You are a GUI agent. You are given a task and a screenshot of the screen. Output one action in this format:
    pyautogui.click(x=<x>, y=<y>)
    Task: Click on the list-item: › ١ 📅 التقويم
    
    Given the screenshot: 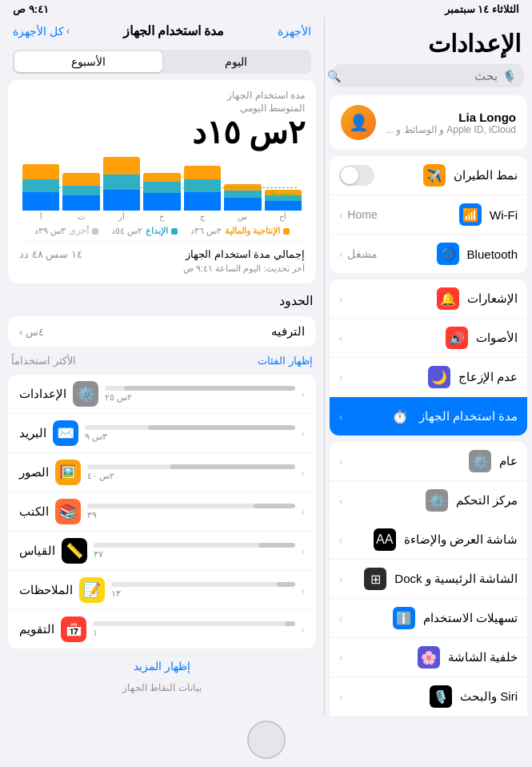 What is the action you would take?
    pyautogui.click(x=162, y=629)
    